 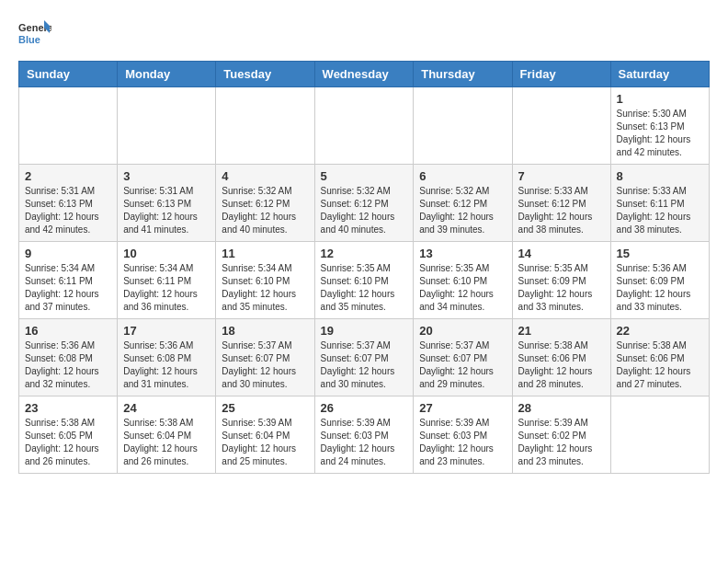 What do you see at coordinates (68, 75) in the screenshot?
I see `day-of-week-header: Sunday` at bounding box center [68, 75].